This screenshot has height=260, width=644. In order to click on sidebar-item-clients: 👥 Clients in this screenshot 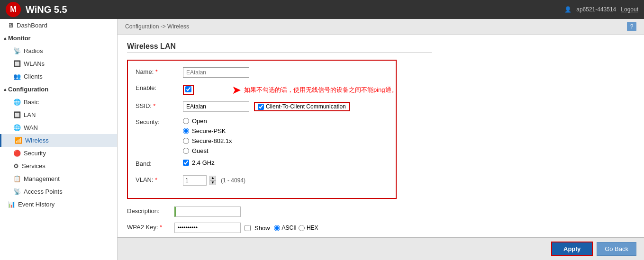, I will do `click(59, 77)`.